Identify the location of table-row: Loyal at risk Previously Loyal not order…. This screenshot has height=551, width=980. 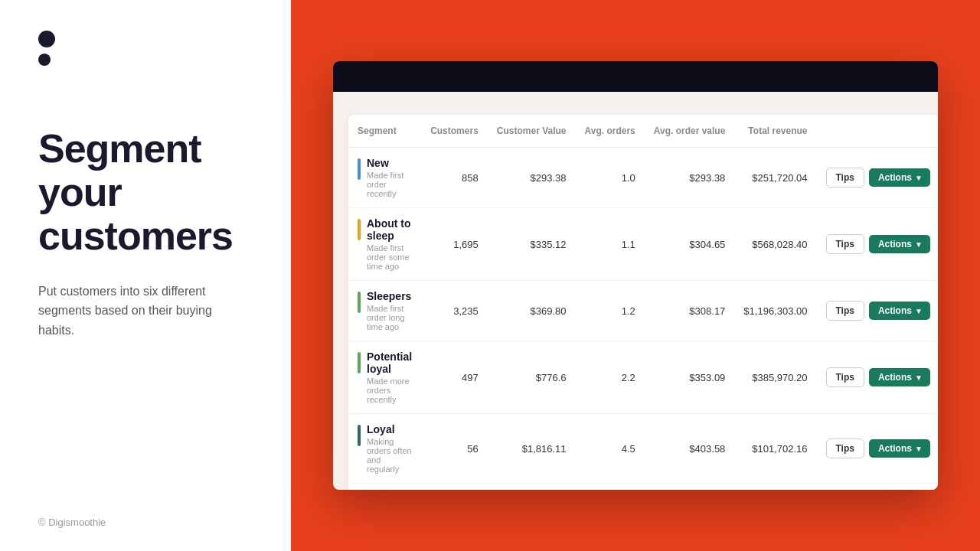
(643, 487).